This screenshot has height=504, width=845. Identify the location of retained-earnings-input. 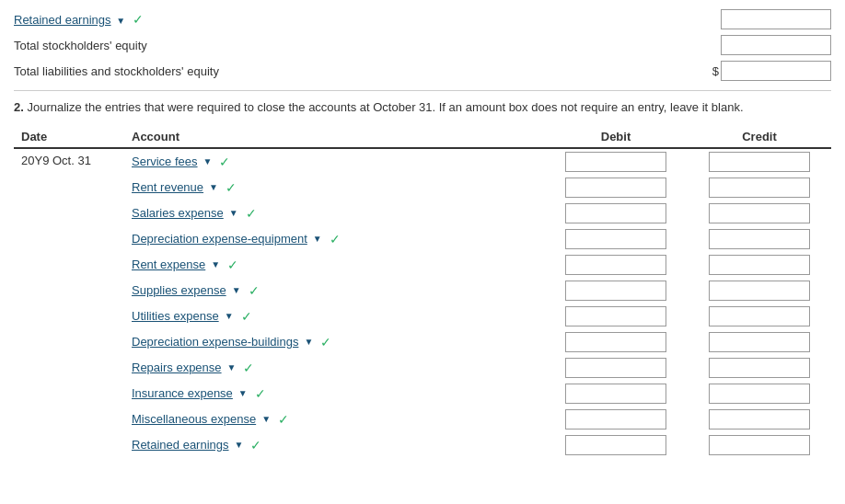
(776, 19).